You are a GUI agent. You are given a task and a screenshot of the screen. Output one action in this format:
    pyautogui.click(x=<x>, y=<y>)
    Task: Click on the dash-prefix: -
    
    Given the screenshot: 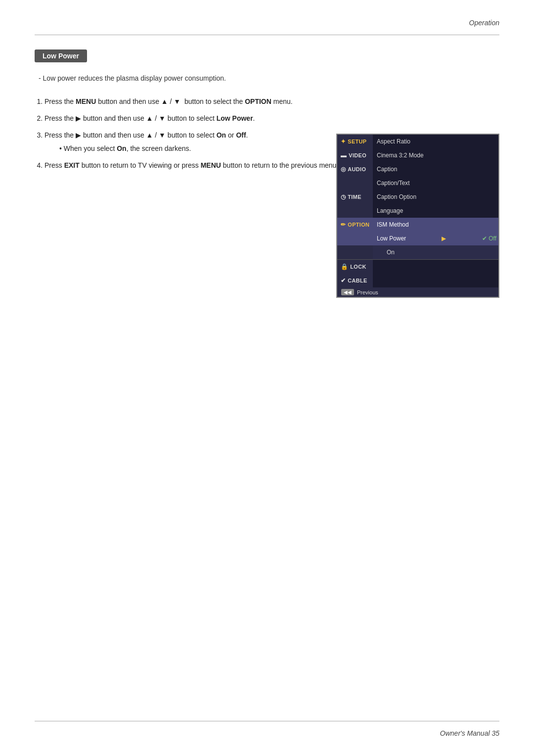 What is the action you would take?
    pyautogui.click(x=41, y=78)
    